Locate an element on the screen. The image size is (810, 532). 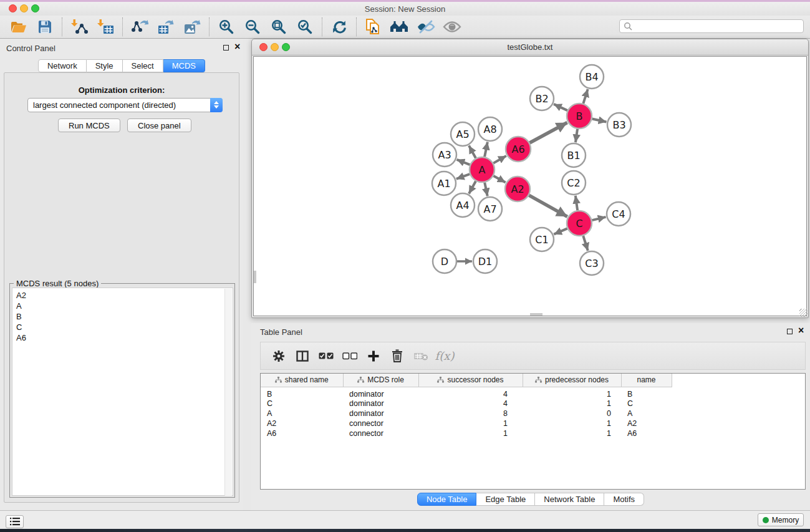
node-A: A is located at coordinates (482, 170).